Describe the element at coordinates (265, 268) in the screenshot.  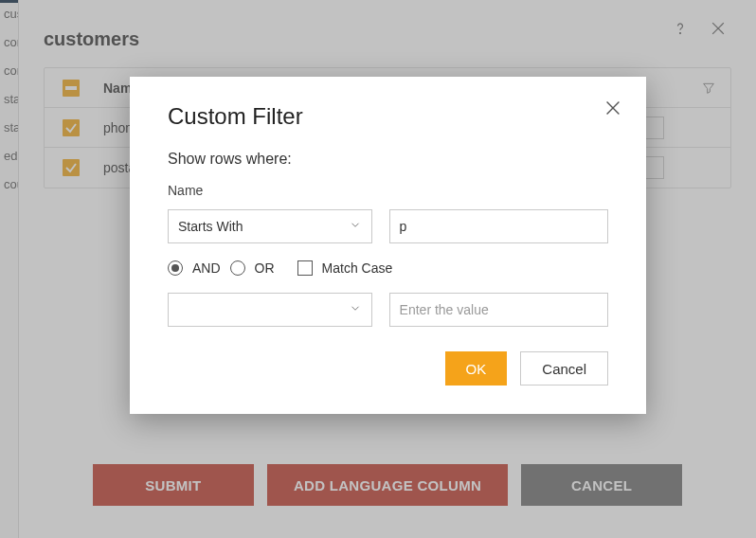
I see `or-label: OR` at that location.